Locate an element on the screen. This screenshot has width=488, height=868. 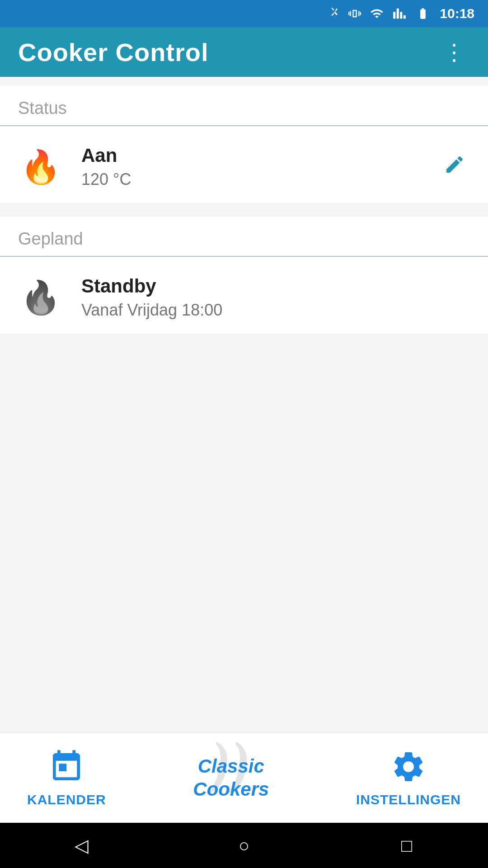
status-section-title: Status is located at coordinates (42, 108).